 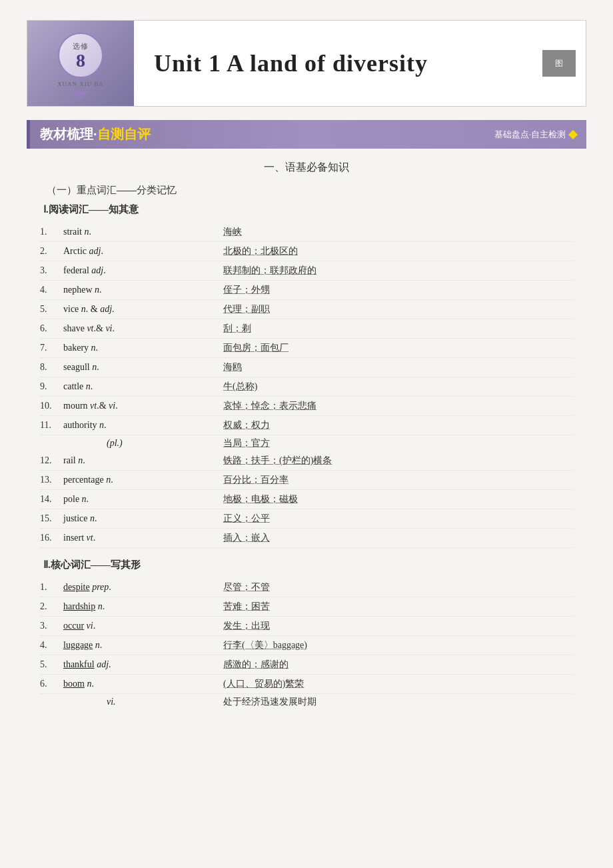 I want to click on vocab-list-2: 1. despite prep. 尽管；不管 2. hardship n. 苦难…, so click(x=306, y=644).